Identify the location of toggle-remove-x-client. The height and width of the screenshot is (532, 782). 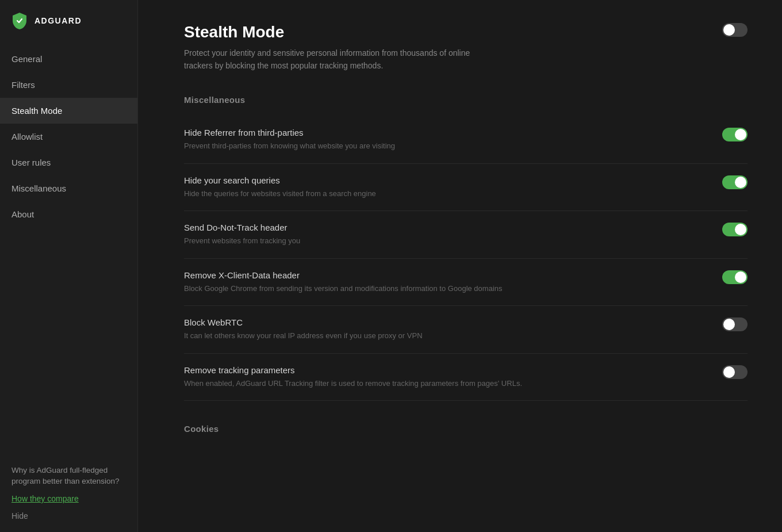
(735, 277).